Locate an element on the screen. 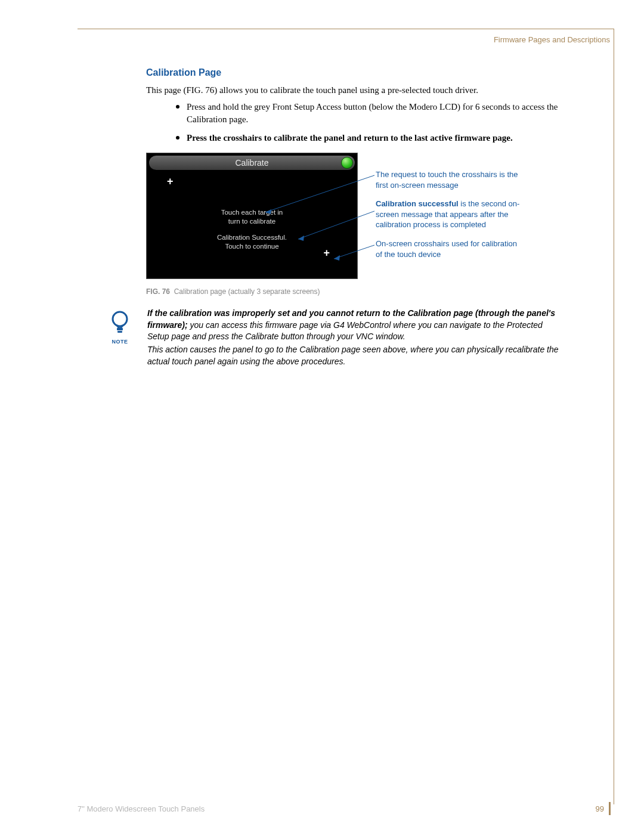 The image size is (644, 833). header-breadcrumb: Firmware Pages and Descriptions is located at coordinates (346, 41).